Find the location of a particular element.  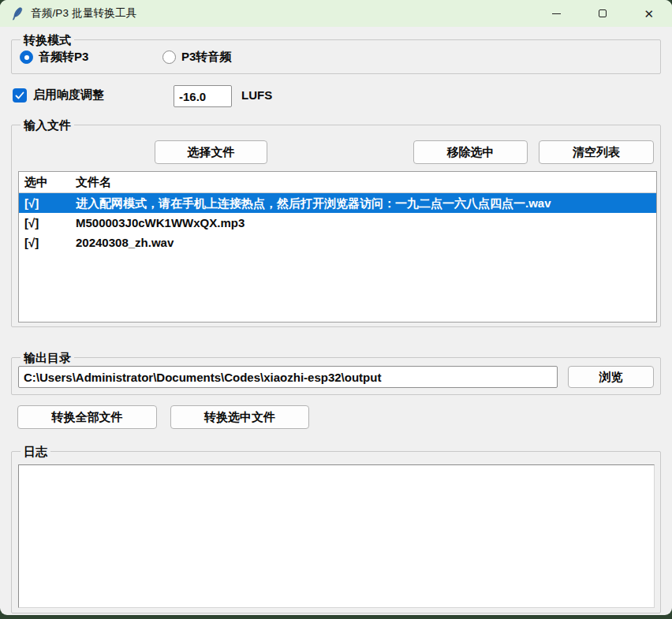

close-icon: ✕ is located at coordinates (648, 14).